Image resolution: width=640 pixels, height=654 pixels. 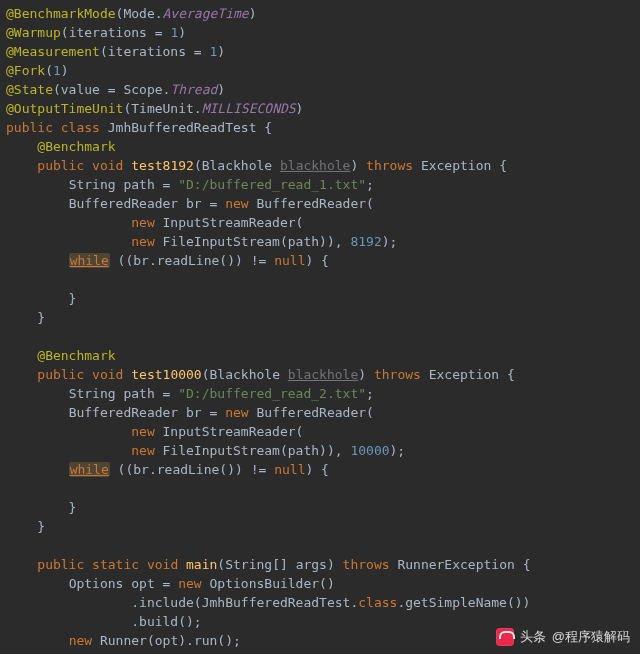 I want to click on annotation: @OutputTimeUnit, so click(x=64, y=108).